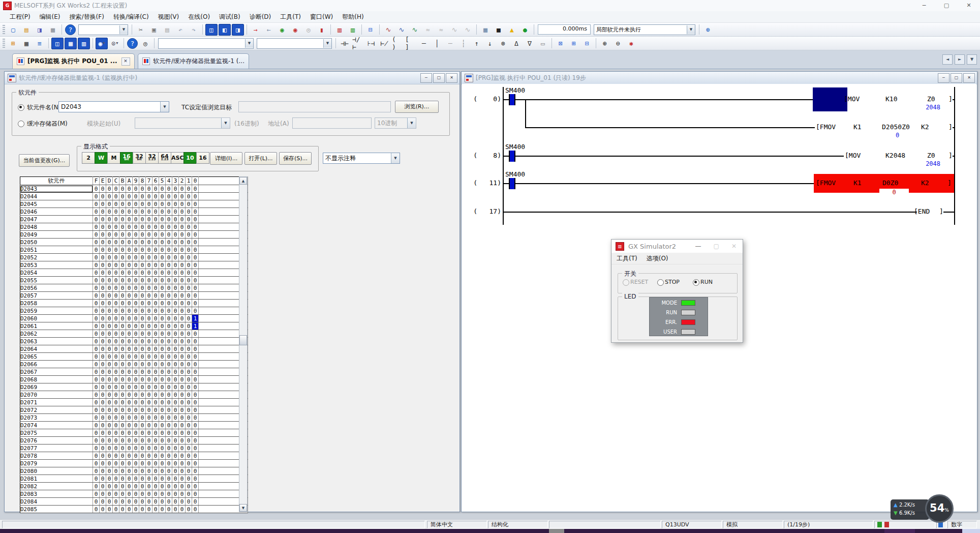 The width and height of the screenshot is (980, 533). I want to click on warning-icon: ▲, so click(512, 29).